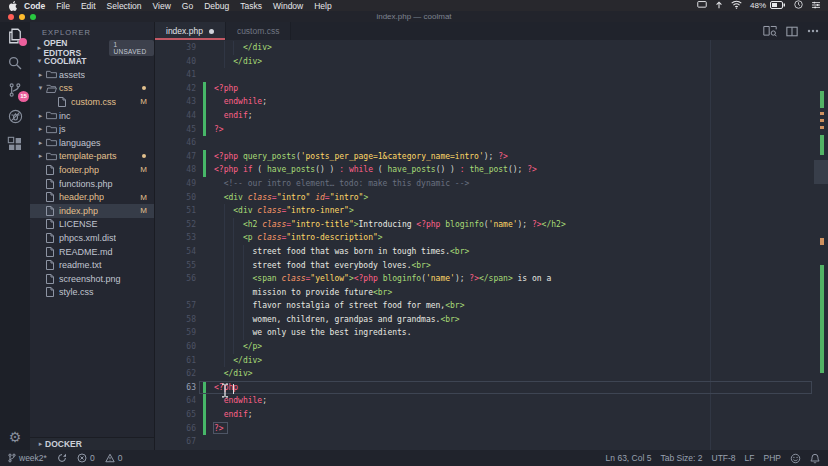 The width and height of the screenshot is (828, 466). I want to click on apple-menu-icon, so click(13, 6).